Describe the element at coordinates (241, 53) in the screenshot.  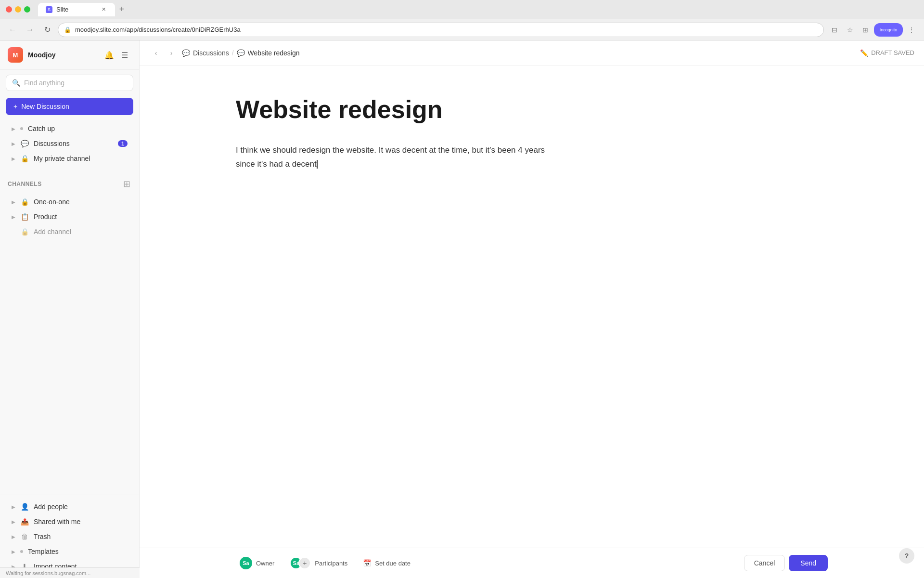
I see `breadcrumb: 💬 Discussions / 💬 Website redesign` at that location.